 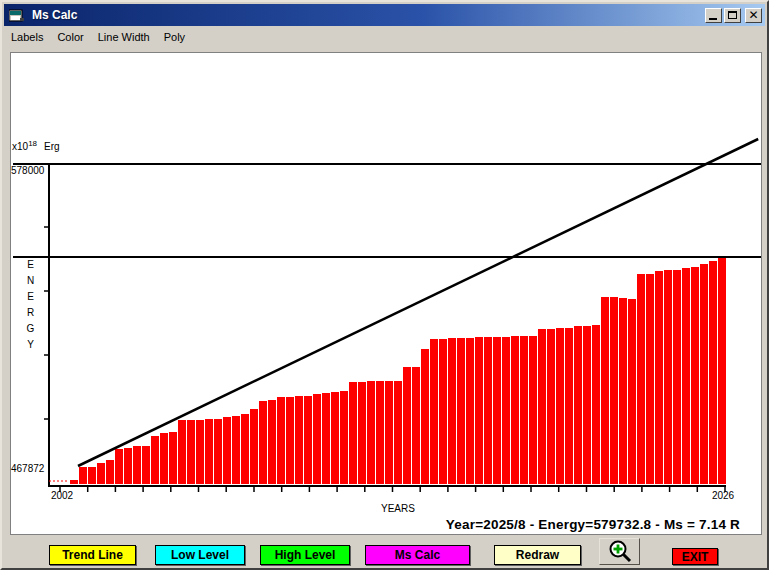 I want to click on minimize-button, so click(x=714, y=16).